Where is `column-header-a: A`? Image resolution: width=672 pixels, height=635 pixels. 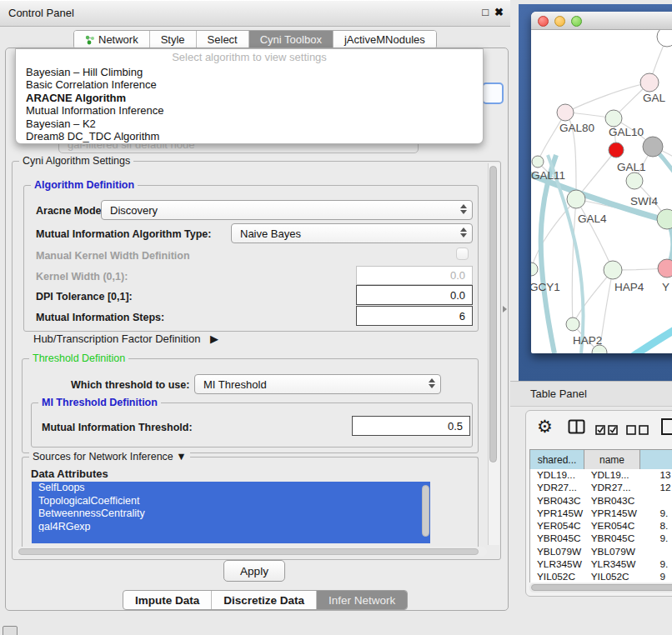
column-header-a: A is located at coordinates (656, 460).